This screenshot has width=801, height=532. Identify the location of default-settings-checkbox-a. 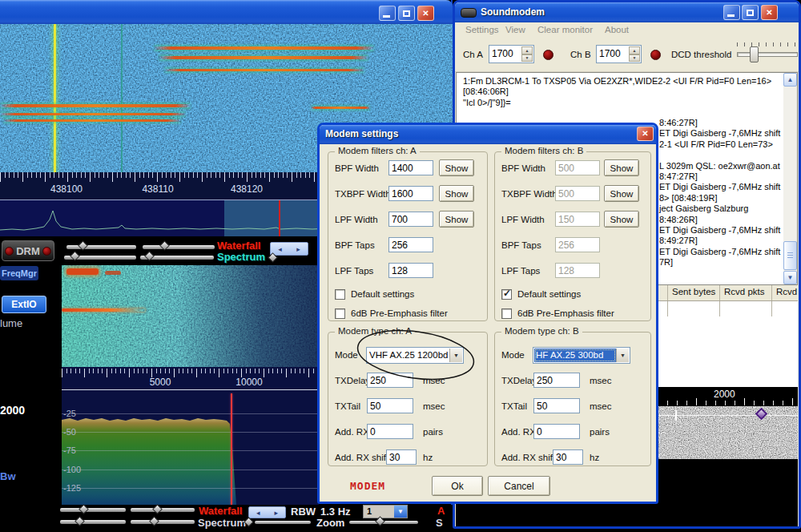
(340, 295).